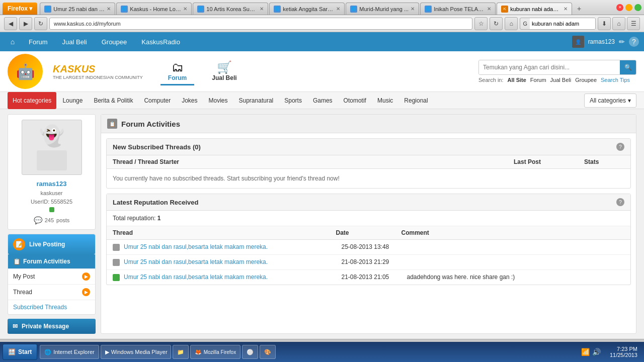 This screenshot has height=362, width=644. What do you see at coordinates (620, 147) in the screenshot?
I see `subscribed-help-icon: ?` at bounding box center [620, 147].